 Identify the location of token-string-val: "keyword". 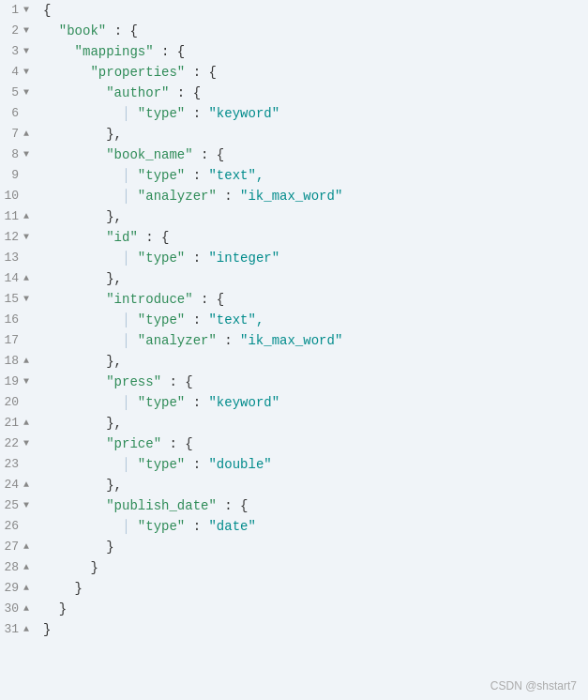
(244, 114).